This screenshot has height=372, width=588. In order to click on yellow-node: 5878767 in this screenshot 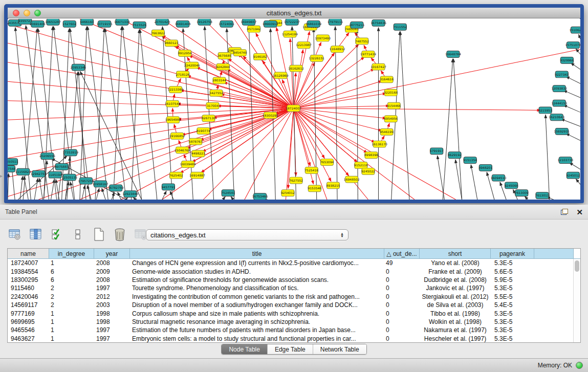, I will do `click(195, 141)`.